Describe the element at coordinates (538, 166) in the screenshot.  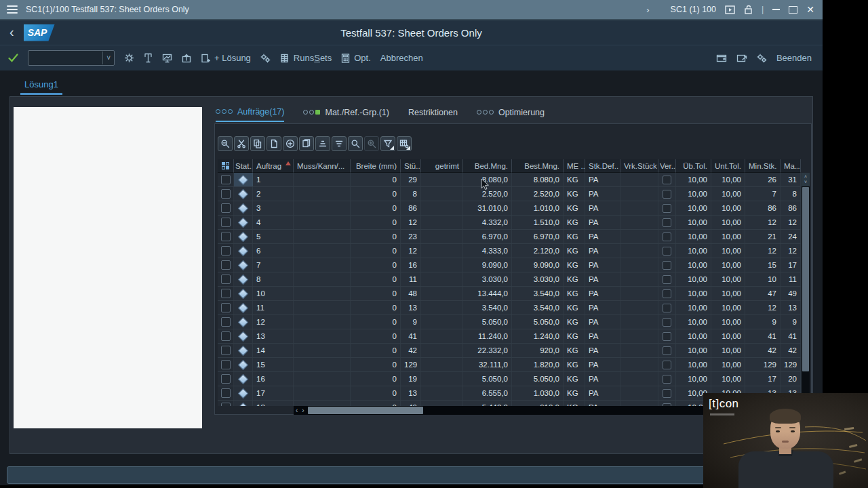
I see `column-header-best: Best.Mng.` at that location.